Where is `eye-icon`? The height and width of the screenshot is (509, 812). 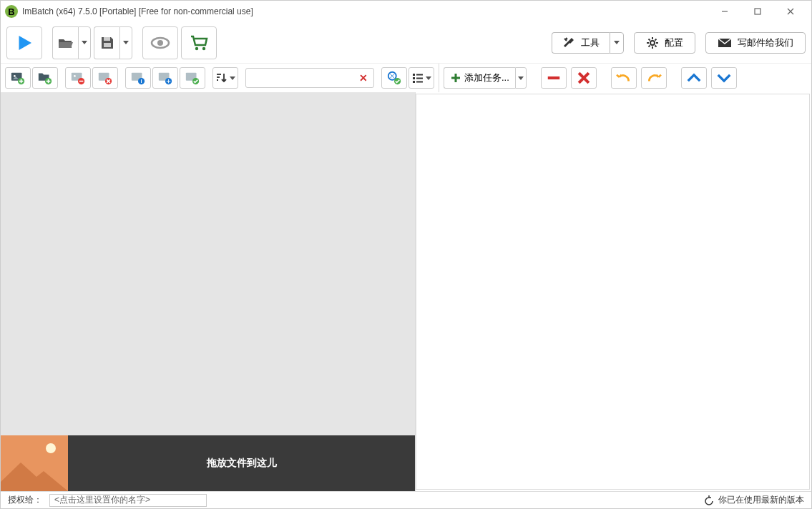
eye-icon is located at coordinates (160, 43).